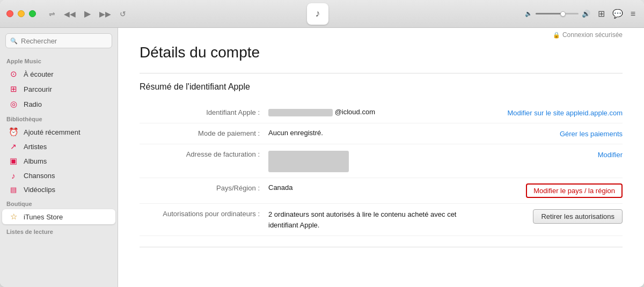 The height and width of the screenshot is (287, 644). What do you see at coordinates (59, 231) in the screenshot?
I see `section-label-listes: Listes de lecture` at bounding box center [59, 231].